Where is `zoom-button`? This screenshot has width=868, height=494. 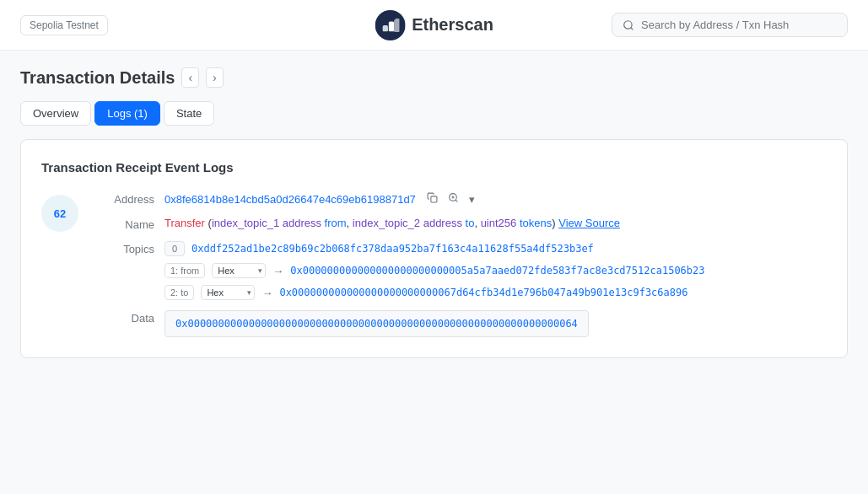 zoom-button is located at coordinates (454, 199).